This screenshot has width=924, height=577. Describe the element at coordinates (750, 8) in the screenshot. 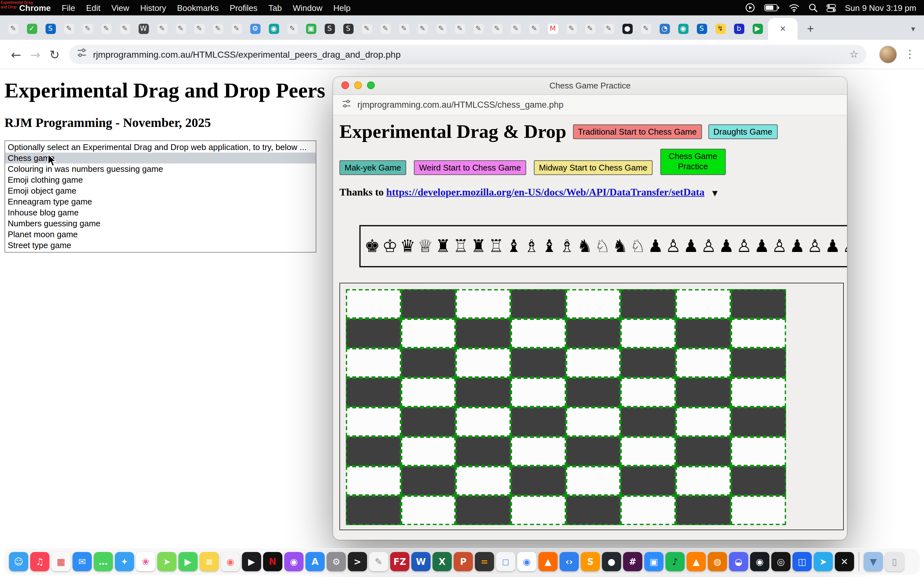

I see `screen-mirroring-icon` at that location.